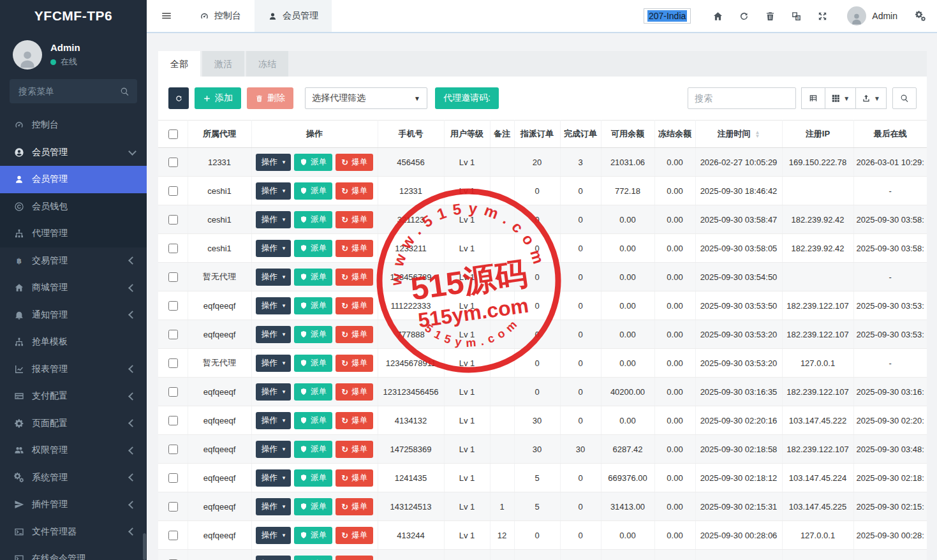 The height and width of the screenshot is (560, 937). What do you see at coordinates (823, 17) in the screenshot?
I see `fullscreen-button` at bounding box center [823, 17].